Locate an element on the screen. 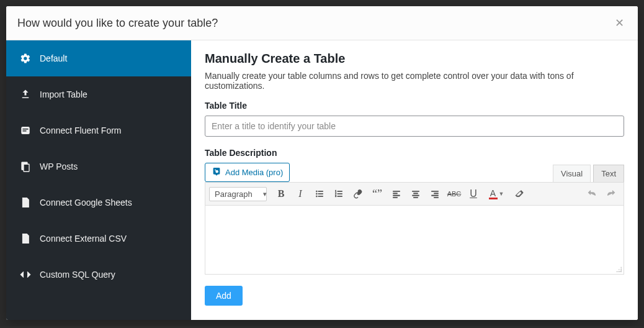 The width and height of the screenshot is (644, 328). table-description-label: Table Description is located at coordinates (414, 153).